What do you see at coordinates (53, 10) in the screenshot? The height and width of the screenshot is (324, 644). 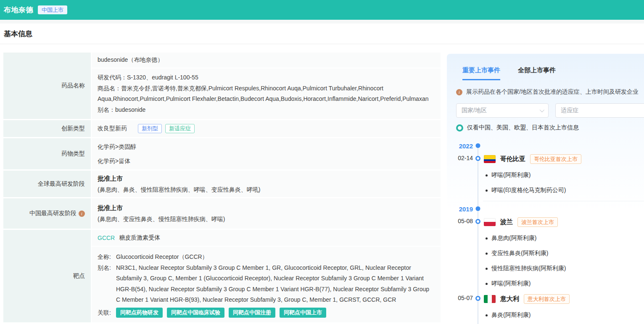 I see `china-listed-badge: 中国上市` at bounding box center [53, 10].